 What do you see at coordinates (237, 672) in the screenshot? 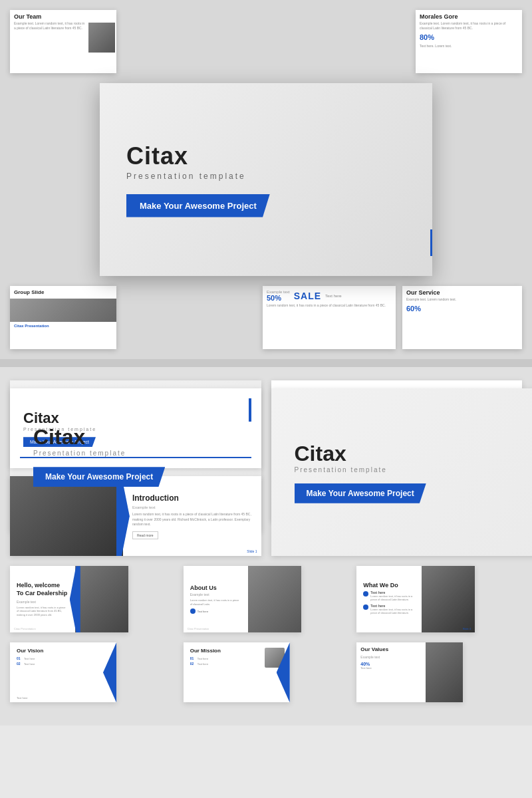
I see `mission-slide: Our Mission 01 Text here 02 Text here` at bounding box center [237, 672].